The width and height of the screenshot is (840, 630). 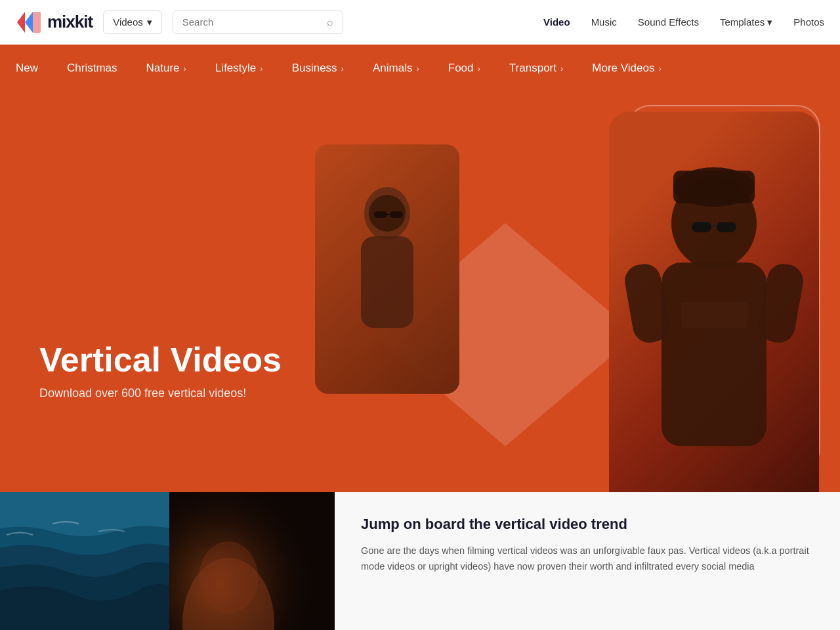 What do you see at coordinates (587, 524) in the screenshot?
I see `article-title: Jump on board the vertical video trend` at bounding box center [587, 524].